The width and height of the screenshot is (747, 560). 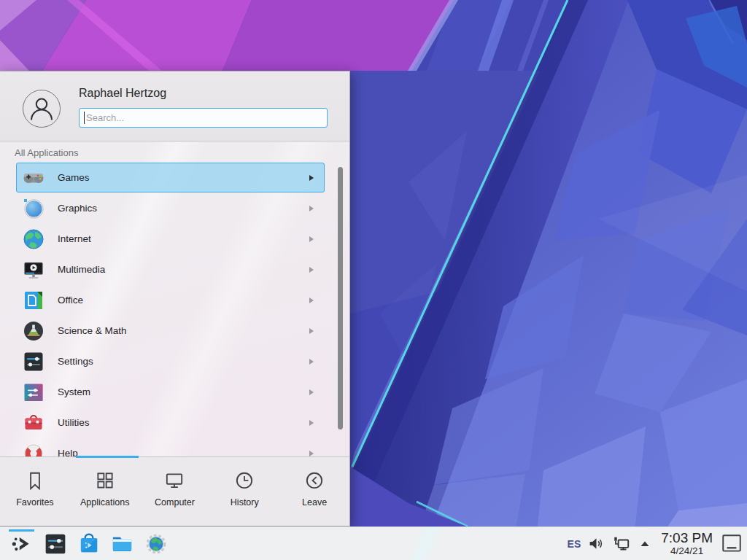 What do you see at coordinates (107, 456) in the screenshot?
I see `active-tab-indicator` at bounding box center [107, 456].